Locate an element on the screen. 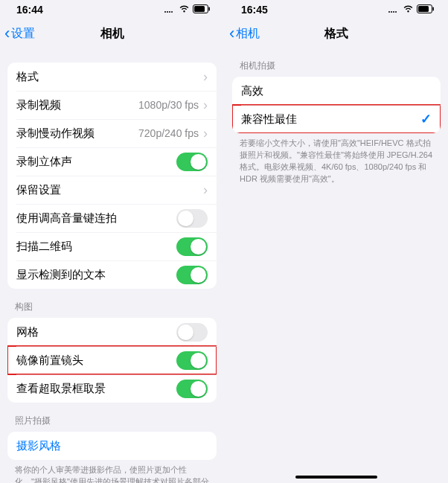 The image size is (448, 483). checkmark-icon: ✓ is located at coordinates (426, 119).